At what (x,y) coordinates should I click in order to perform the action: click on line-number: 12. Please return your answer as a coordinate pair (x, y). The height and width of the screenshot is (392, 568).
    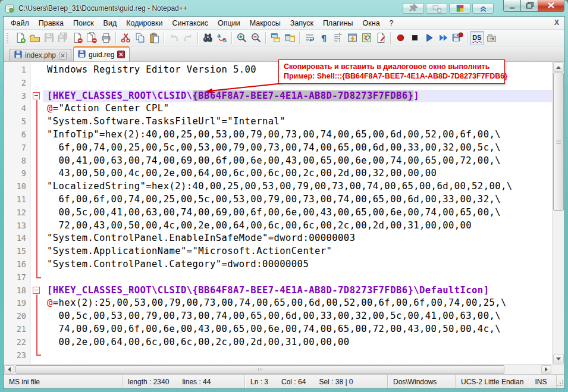
    Looking at the image, I should click on (17, 213).